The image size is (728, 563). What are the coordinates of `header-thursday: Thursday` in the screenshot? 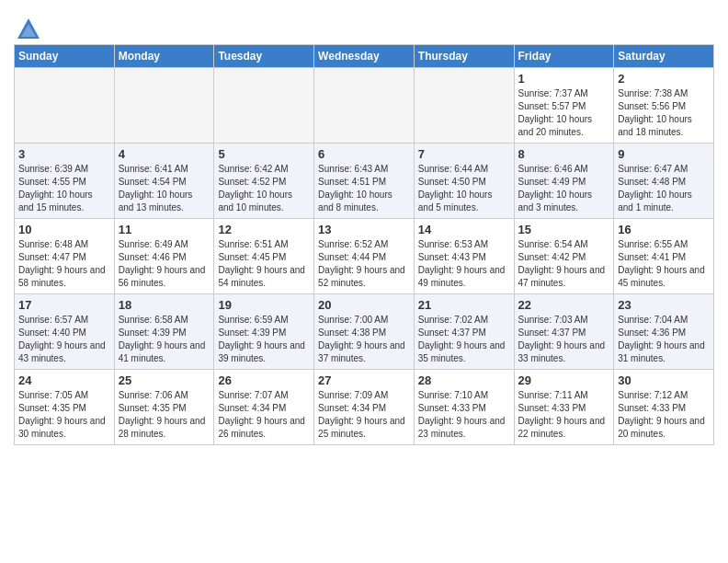 It's located at (463, 57).